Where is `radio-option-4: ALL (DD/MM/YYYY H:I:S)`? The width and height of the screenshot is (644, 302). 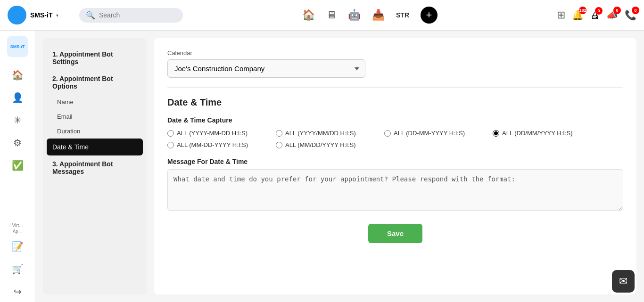 radio-option-4: ALL (DD/MM/YYYY H:I:S) is located at coordinates (540, 133).